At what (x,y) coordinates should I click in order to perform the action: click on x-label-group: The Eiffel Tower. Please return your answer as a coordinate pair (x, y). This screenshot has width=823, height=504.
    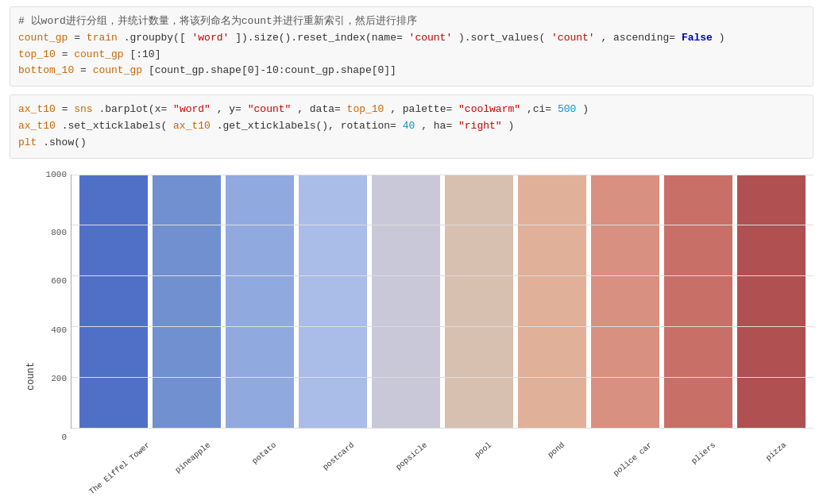
    Looking at the image, I should click on (109, 464).